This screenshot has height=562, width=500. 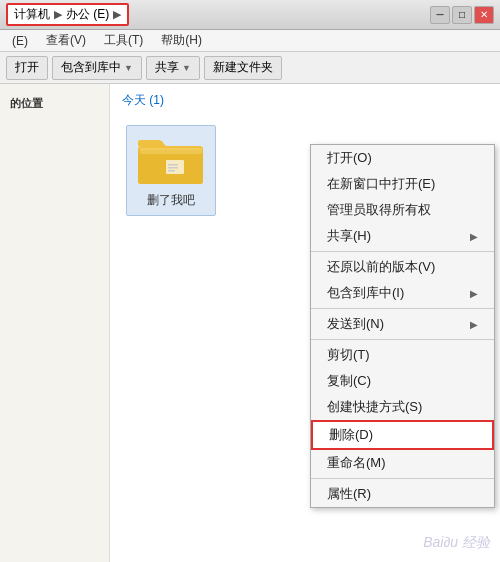 I want to click on share-label: 共享, so click(x=167, y=68).